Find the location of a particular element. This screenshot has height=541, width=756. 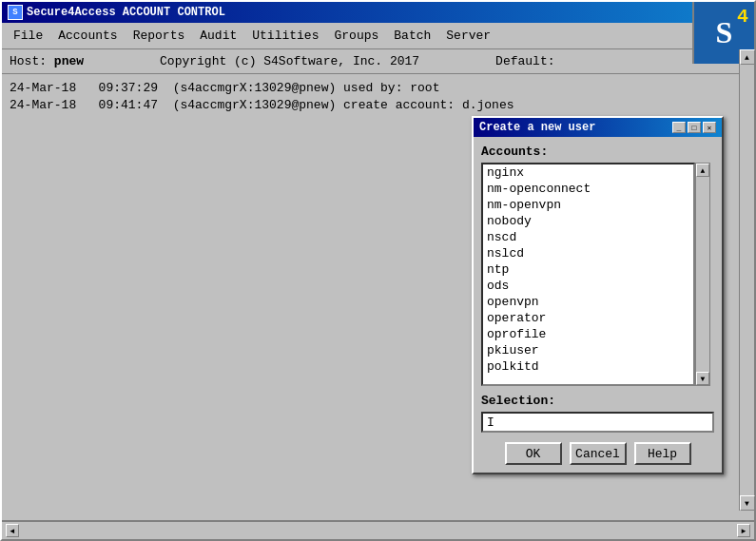

menu-server: Server is located at coordinates (468, 36).